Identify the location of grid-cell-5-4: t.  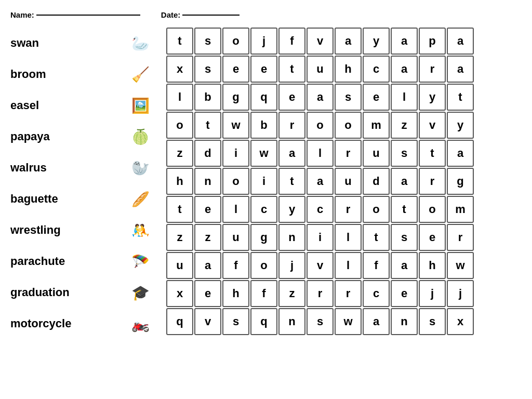
(292, 181).